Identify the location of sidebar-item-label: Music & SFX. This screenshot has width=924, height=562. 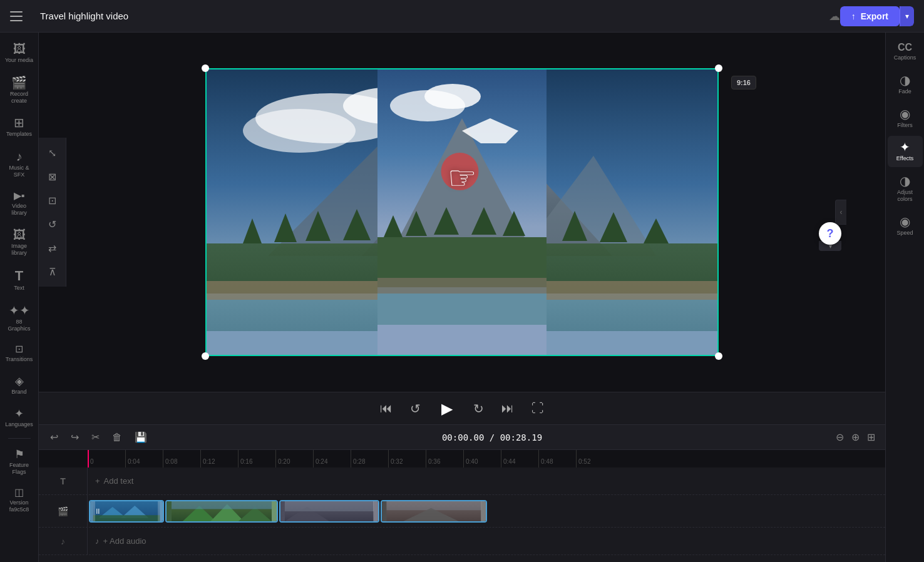
(19, 171).